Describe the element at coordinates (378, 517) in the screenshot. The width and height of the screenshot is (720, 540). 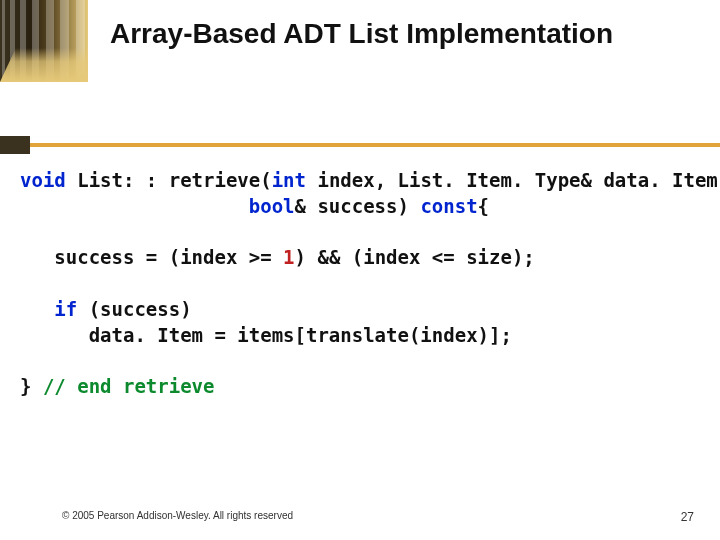
I see `slide-footer: © 2005 Pearson Addison-Wesley. All right…` at that location.